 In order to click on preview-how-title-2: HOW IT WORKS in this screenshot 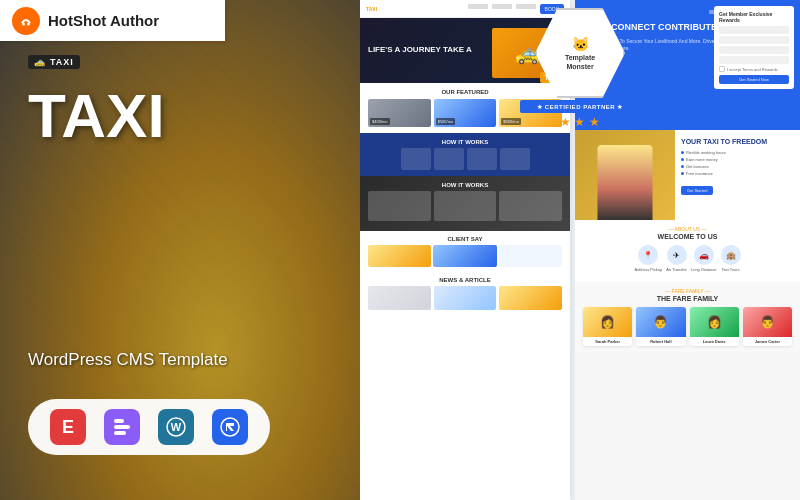, I will do `click(465, 185)`.